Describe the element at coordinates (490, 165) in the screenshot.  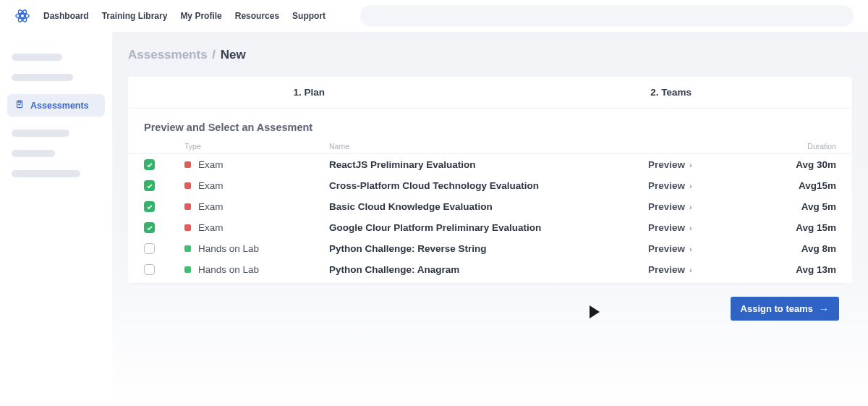
I see `table-row: ExamReactJS Preliminary EvaluationPrevie…` at that location.